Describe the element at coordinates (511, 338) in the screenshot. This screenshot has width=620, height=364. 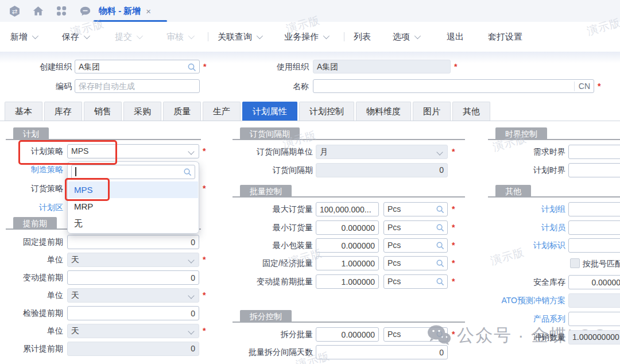
I see `offset-qty-label: 冲销数量` at that location.